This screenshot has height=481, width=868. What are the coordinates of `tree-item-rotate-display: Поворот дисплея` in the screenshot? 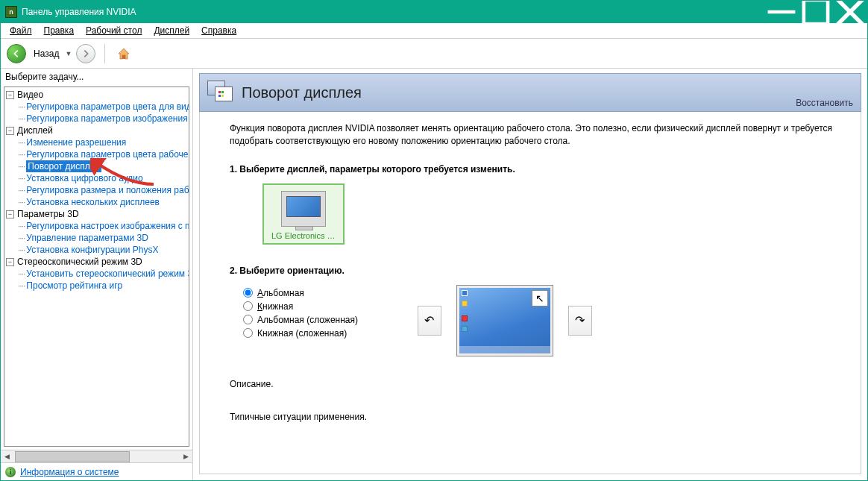 It's located at (64, 166).